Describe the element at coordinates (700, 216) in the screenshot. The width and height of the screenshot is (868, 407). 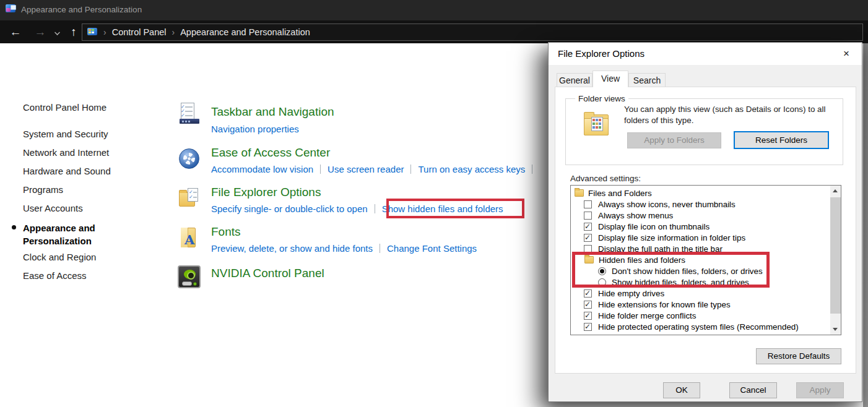
I see `list-item-always-show-menus: Always show menus` at that location.